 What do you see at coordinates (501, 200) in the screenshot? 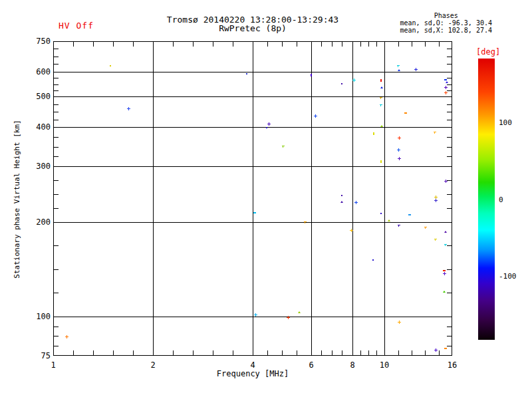
I see `colorbar-tick-label: 0` at bounding box center [501, 200].